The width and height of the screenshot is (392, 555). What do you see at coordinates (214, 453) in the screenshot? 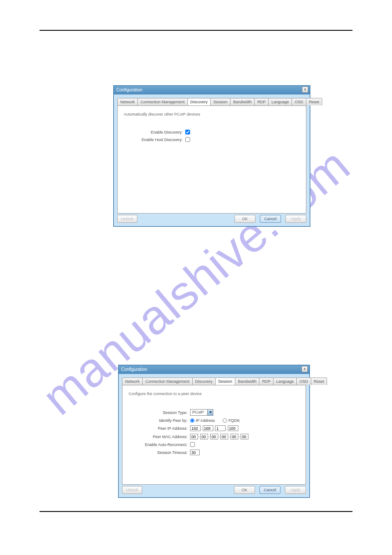
I see `row-session-timeout: Session Timeout:` at bounding box center [214, 453].